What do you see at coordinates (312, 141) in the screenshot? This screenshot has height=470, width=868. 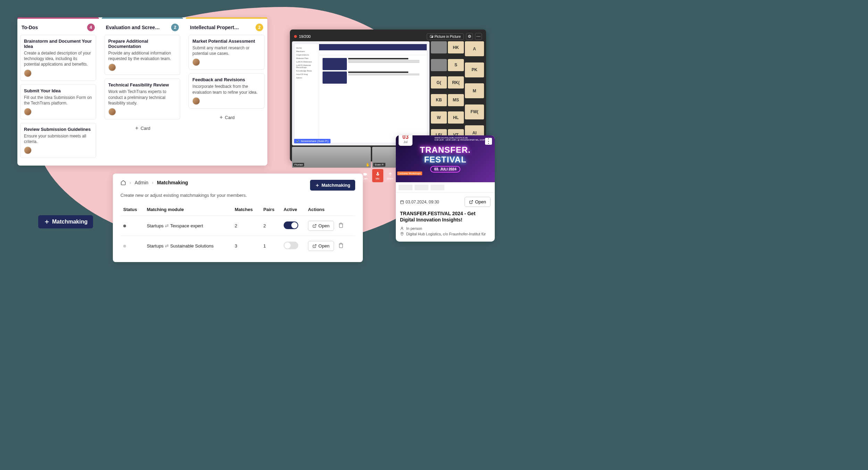 I see `screenshare-label: 🔊Screenshare (Sven P.)` at bounding box center [312, 141].